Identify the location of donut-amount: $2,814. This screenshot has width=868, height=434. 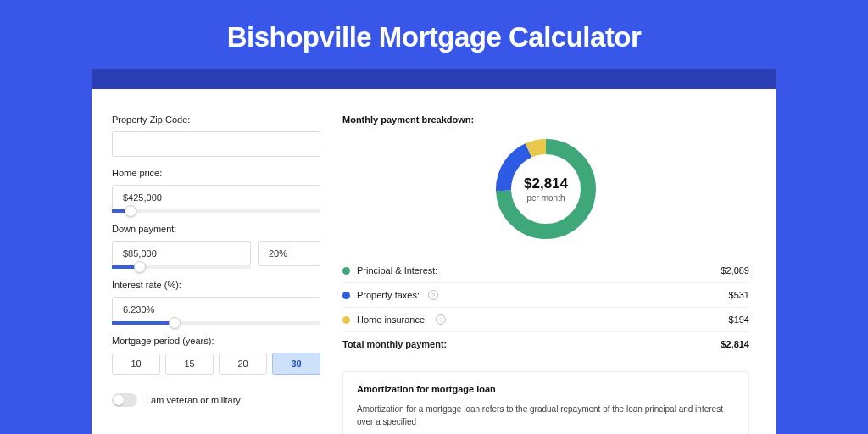
(546, 184).